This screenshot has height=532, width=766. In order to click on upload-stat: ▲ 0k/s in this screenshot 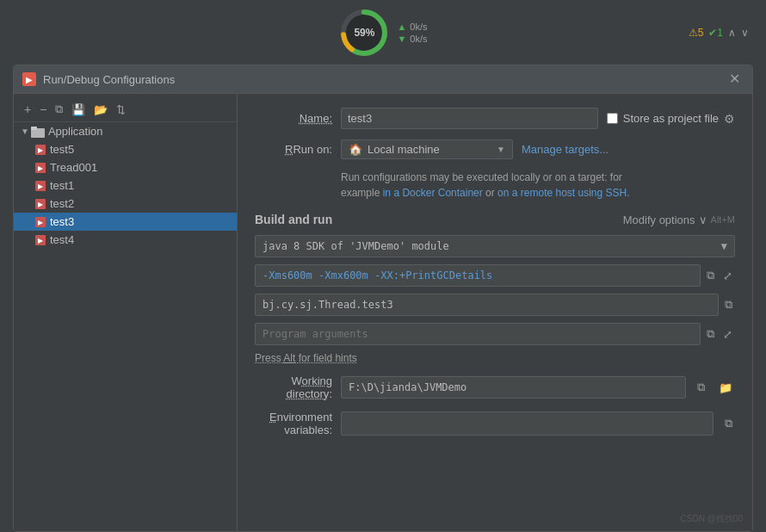, I will do `click(411, 27)`.